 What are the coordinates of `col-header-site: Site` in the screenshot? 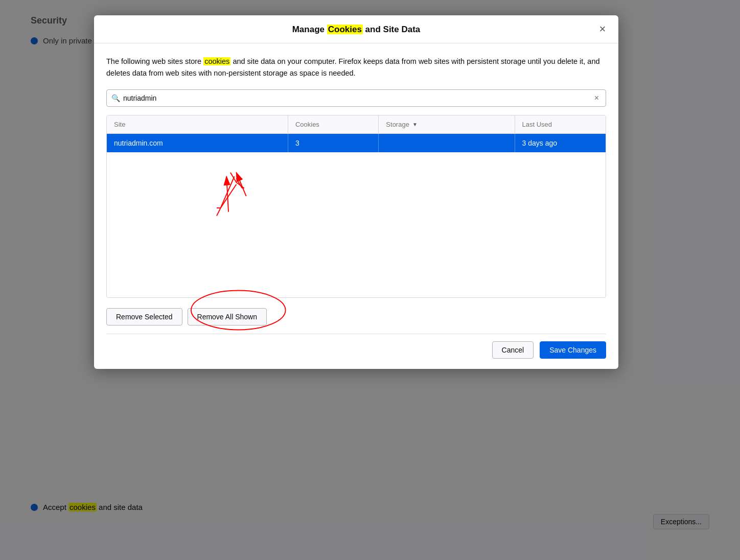 It's located at (197, 125).